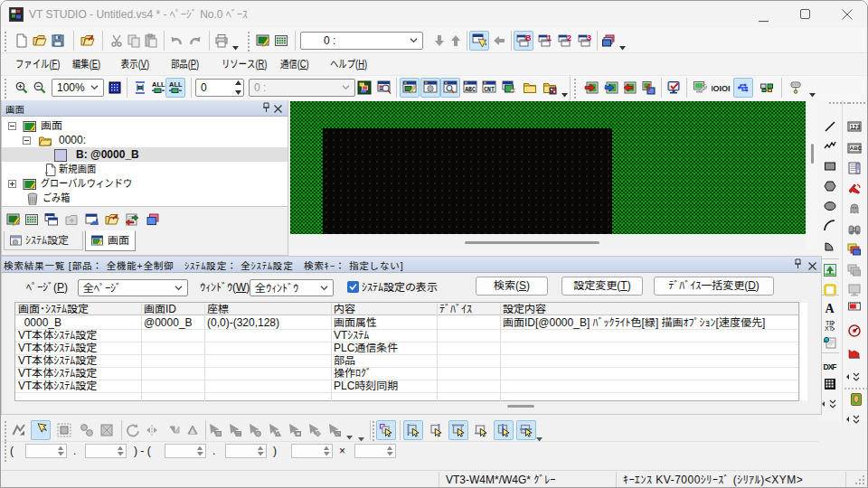 Image resolution: width=868 pixels, height=488 pixels. Describe the element at coordinates (528, 38) in the screenshot. I see `svg-text: B` at that location.